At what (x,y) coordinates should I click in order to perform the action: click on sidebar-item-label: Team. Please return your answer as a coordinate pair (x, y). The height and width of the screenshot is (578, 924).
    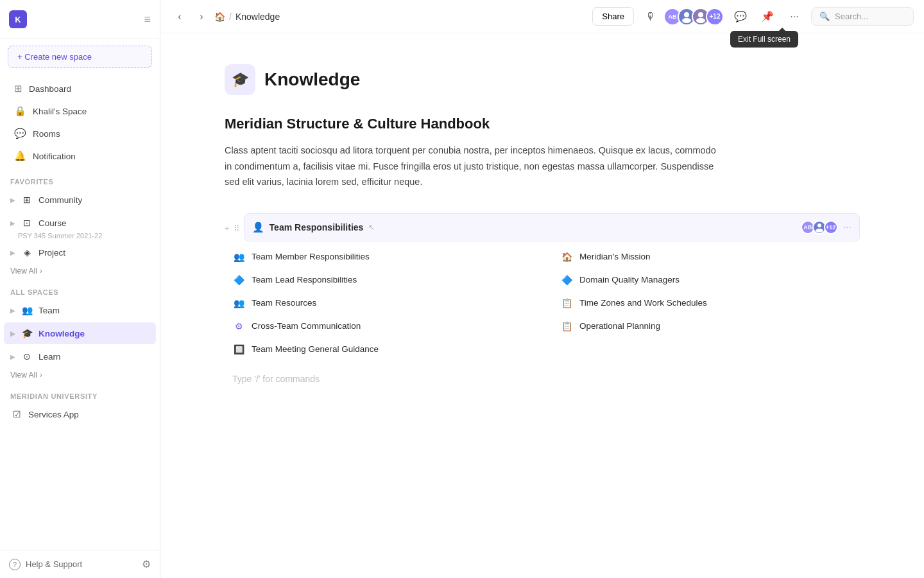
    Looking at the image, I should click on (49, 311).